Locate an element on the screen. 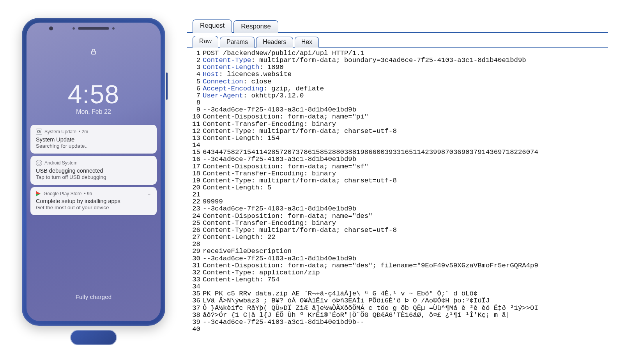 The image size is (626, 364). line-text: âô?>Ór {1 C|å l{J ÉÕ Ùh º KrËi®'ÉoR"|Ö¨Õ… is located at coordinates (356, 315).